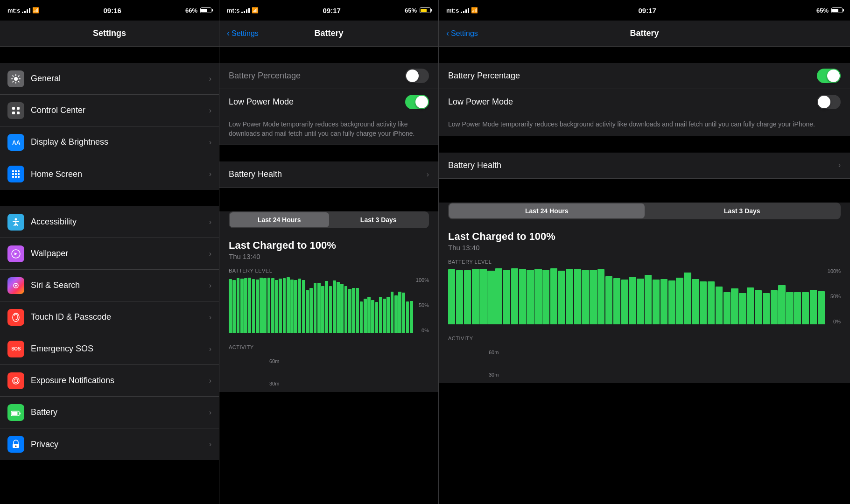 The width and height of the screenshot is (850, 504). I want to click on settings-item-general: General ›, so click(109, 79).